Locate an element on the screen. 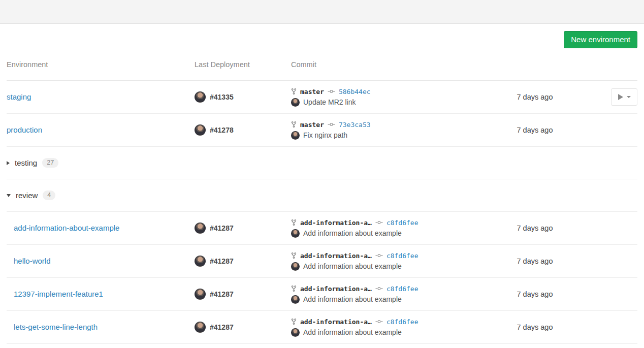 This screenshot has width=644, height=348. header-environment: Environment is located at coordinates (101, 65).